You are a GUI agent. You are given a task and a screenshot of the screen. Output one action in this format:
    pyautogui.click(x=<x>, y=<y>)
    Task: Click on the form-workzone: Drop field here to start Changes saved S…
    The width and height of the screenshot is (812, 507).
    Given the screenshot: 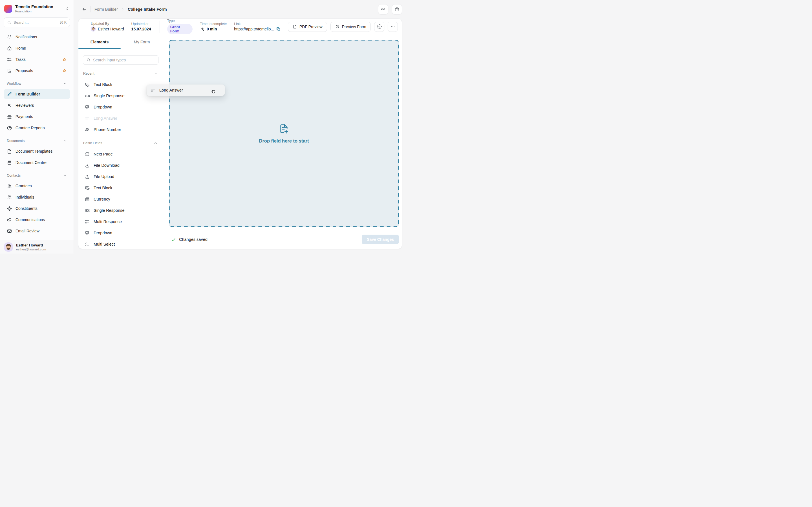 What is the action you would take?
    pyautogui.click(x=283, y=142)
    